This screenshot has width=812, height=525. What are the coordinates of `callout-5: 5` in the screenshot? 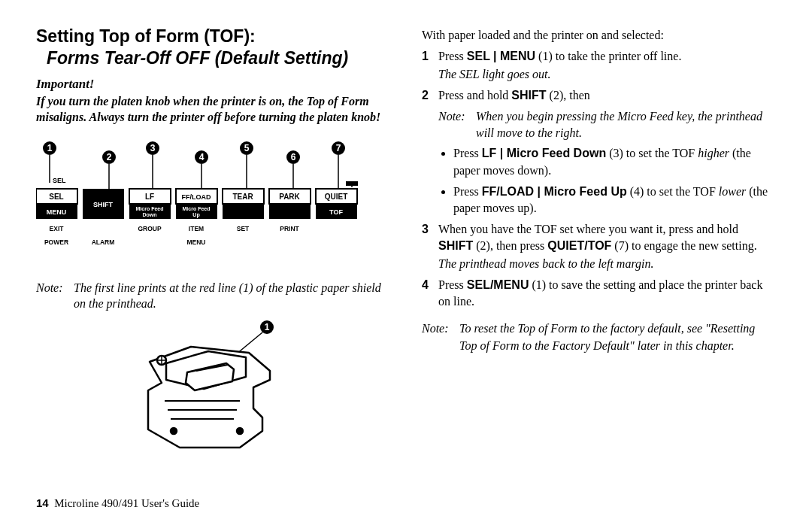 It's located at (247, 148).